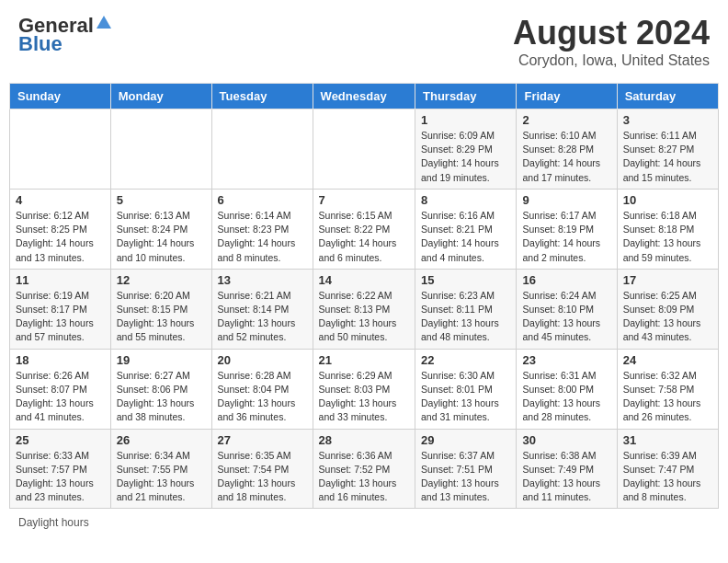 The width and height of the screenshot is (728, 563). I want to click on calendar-cell: 31Sunrise: 6:39 AMSunset: 7:47 PMDayligh…, so click(667, 469).